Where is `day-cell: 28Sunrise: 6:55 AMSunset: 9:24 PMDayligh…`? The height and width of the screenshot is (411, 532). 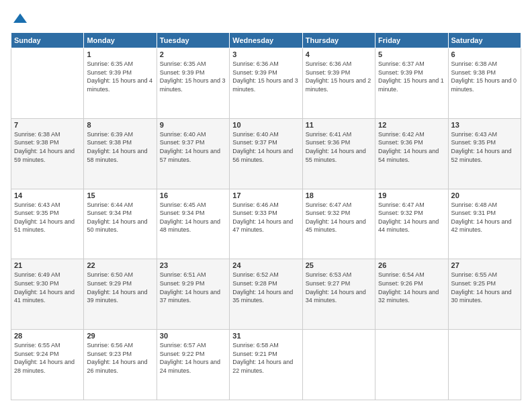
day-cell: 28Sunrise: 6:55 AMSunset: 9:24 PMDayligh… is located at coordinates (48, 365).